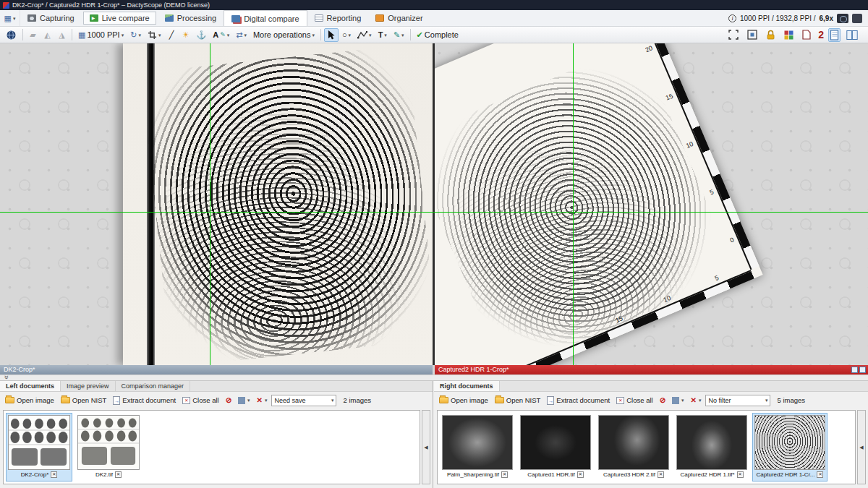 Image resolution: width=868 pixels, height=488 pixels. What do you see at coordinates (467, 386) in the screenshot?
I see `tab-right-documents: Right documents` at bounding box center [467, 386].